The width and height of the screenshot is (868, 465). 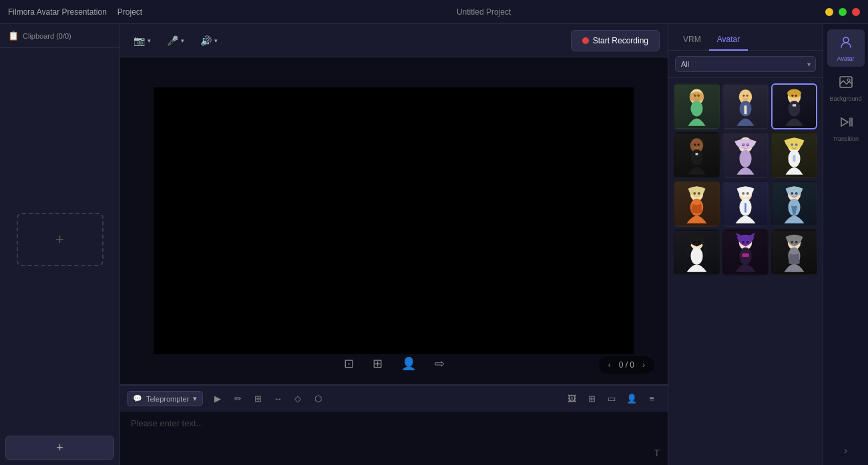 What do you see at coordinates (394, 398) in the screenshot?
I see `teleprompter-bar: 💬 Teleprompter ▾ ▶ ✏ ⊞ ↔ ◇ ⬡ 🖼 ⊞ ▭ 👤` at bounding box center [394, 398].